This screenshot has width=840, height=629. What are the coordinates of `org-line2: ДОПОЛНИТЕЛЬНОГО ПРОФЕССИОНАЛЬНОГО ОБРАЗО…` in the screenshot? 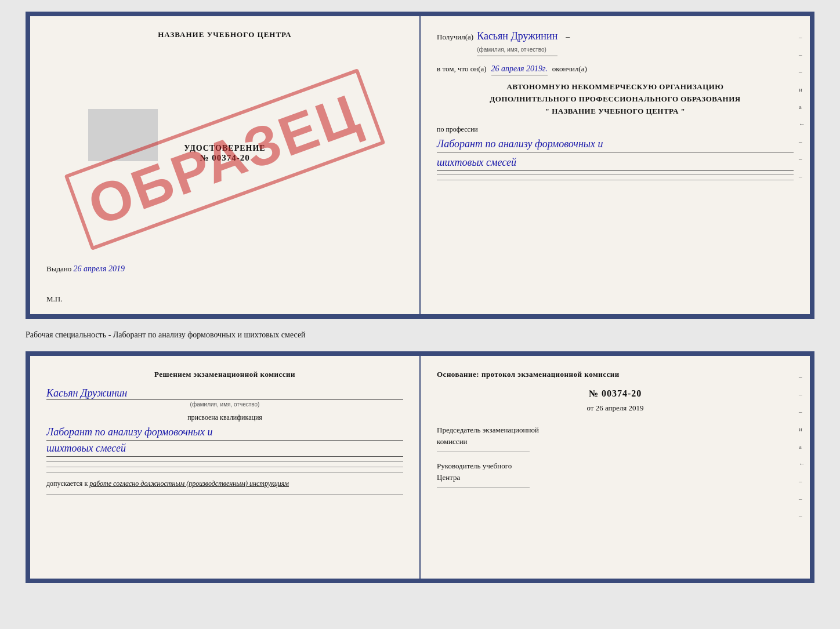 It's located at (615, 100).